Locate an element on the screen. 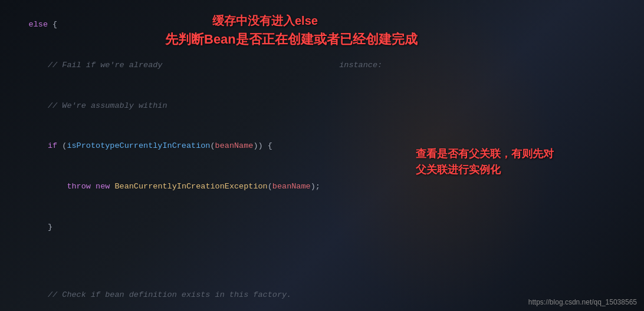  code-line-5: throw new BeanCurrentlyInCreationExcepti… is located at coordinates (322, 187).